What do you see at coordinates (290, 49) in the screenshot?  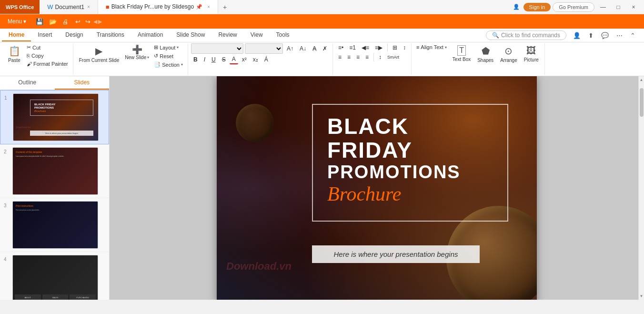 I see `increase-font-button: A↑` at bounding box center [290, 49].